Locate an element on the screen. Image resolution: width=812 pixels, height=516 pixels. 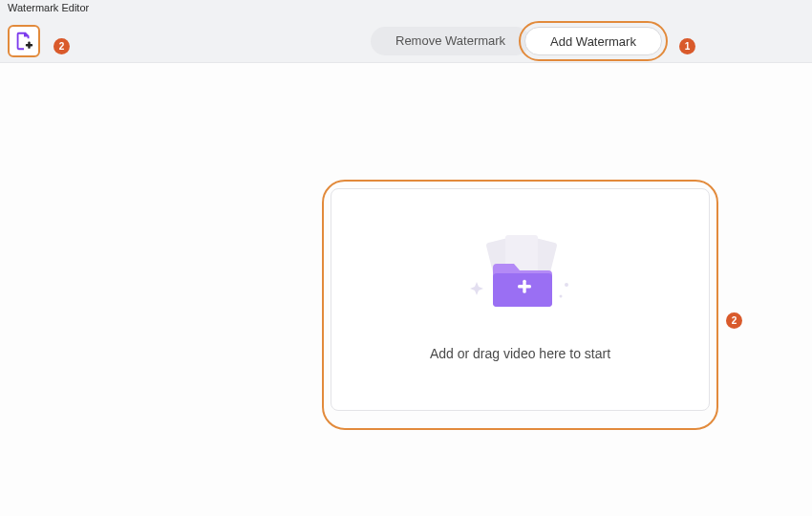
callout-badge-1: 1 is located at coordinates (688, 46).